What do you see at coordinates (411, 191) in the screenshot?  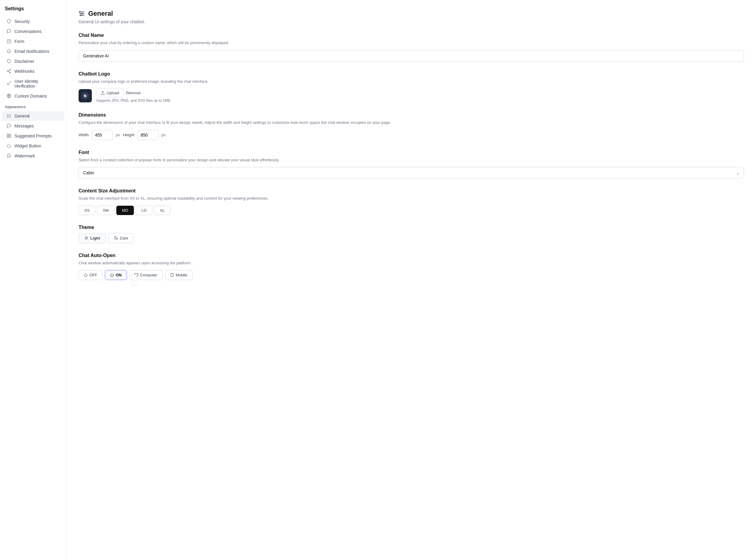 I see `content-size-title: Content Size Adjustment` at bounding box center [411, 191].